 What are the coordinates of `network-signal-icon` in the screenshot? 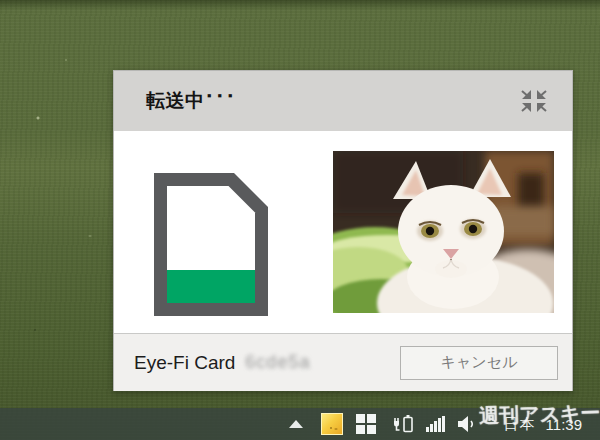 It's located at (436, 424).